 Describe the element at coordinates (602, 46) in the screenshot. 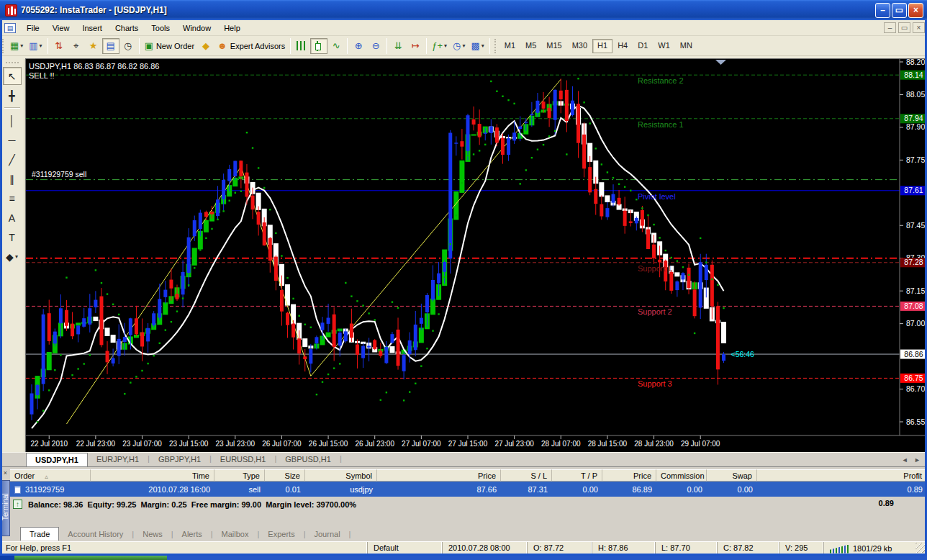

I see `timeframe-h1: H1` at that location.